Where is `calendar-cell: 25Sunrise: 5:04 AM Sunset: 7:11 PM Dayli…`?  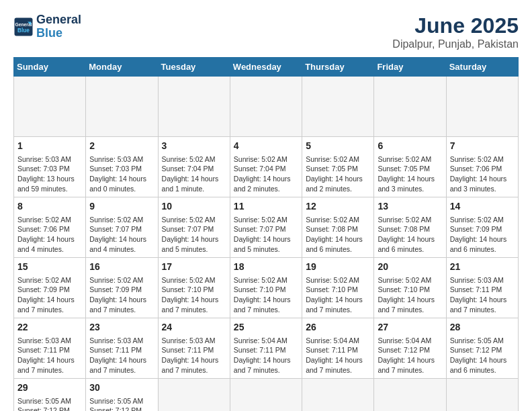 calendar-cell: 25Sunrise: 5:04 AM Sunset: 7:11 PM Dayli… is located at coordinates (266, 349).